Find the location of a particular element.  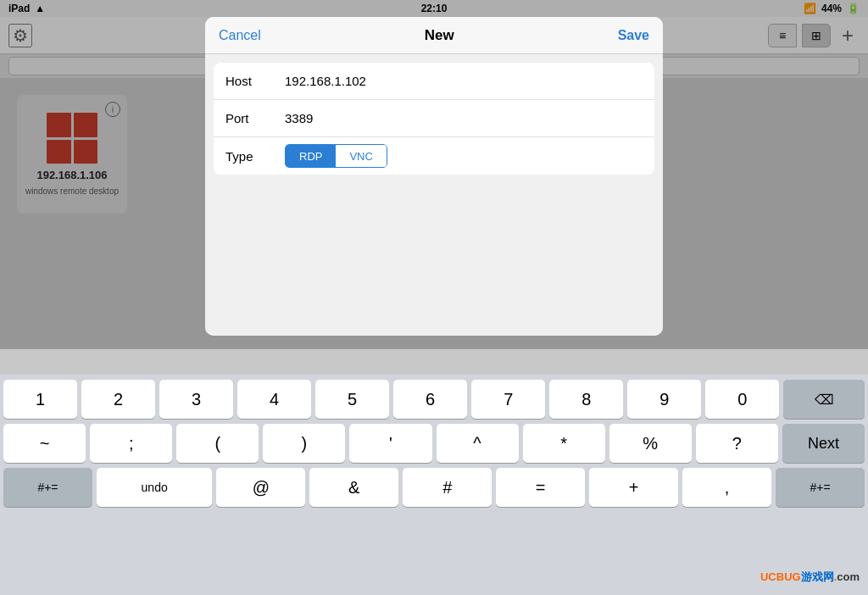

cancel-button: Cancel is located at coordinates (240, 36).